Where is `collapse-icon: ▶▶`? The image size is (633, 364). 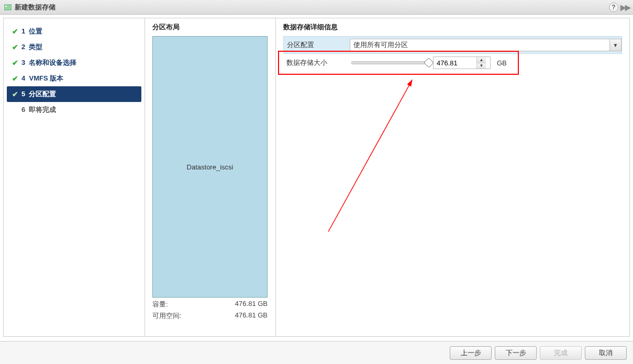
collapse-icon: ▶▶ is located at coordinates (625, 7).